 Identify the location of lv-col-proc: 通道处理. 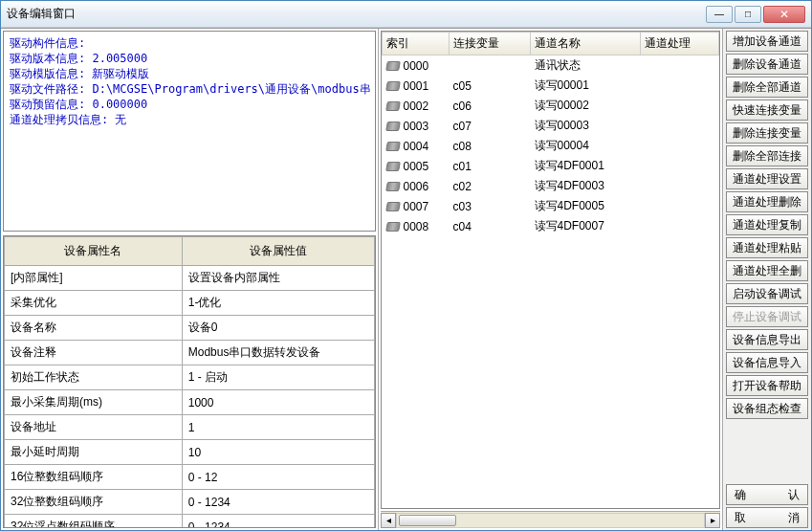
(680, 44).